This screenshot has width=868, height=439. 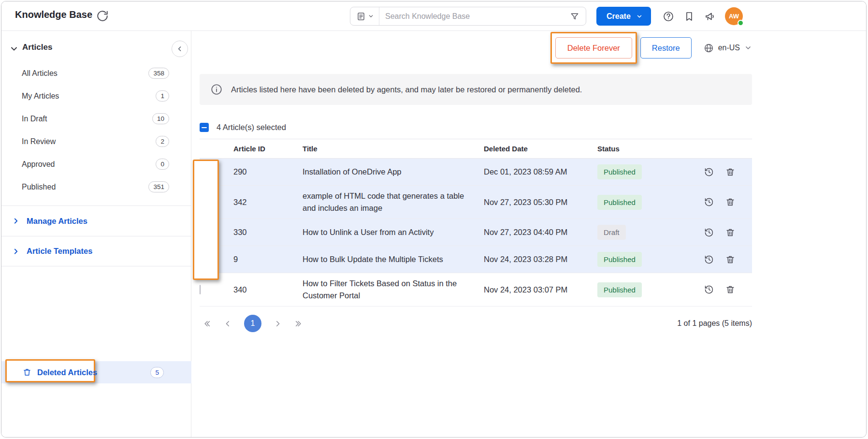 What do you see at coordinates (540, 149) in the screenshot?
I see `column-header-deleted-date: Deleted Date` at bounding box center [540, 149].